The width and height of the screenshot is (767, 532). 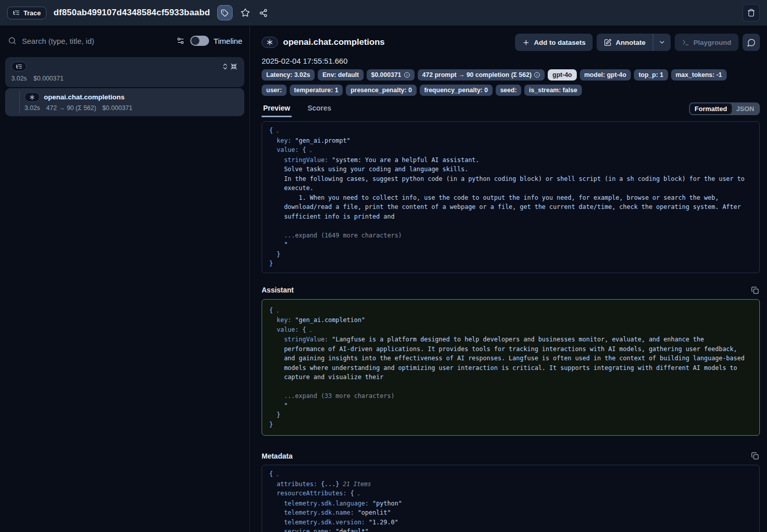 What do you see at coordinates (511, 503) in the screenshot?
I see `code-line: telemetry.sdk.language: "python"` at bounding box center [511, 503].